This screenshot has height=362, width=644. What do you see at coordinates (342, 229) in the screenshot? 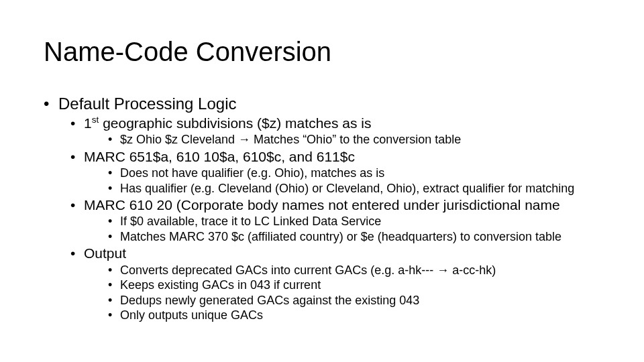
I see `bullet-list-level3: If $0 available, trace it to LC Linked D…` at bounding box center [342, 229].